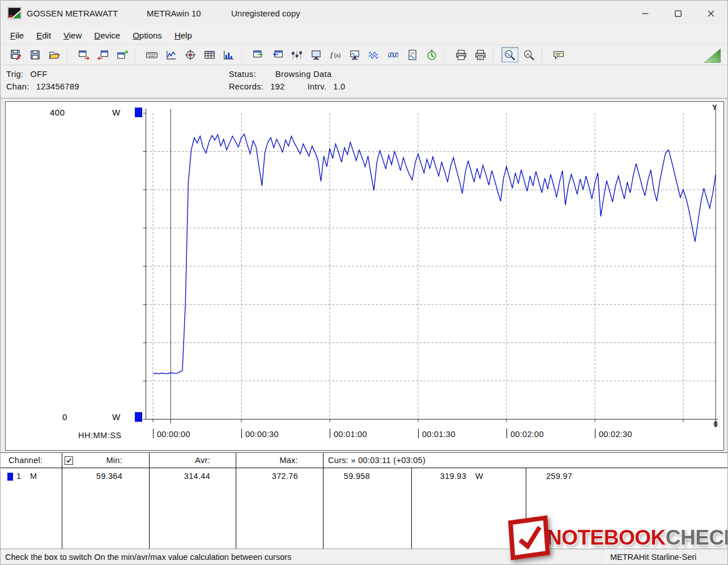 The height and width of the screenshot is (565, 728). Describe the element at coordinates (44, 35) in the screenshot. I see `menu-edit: Edit` at that location.